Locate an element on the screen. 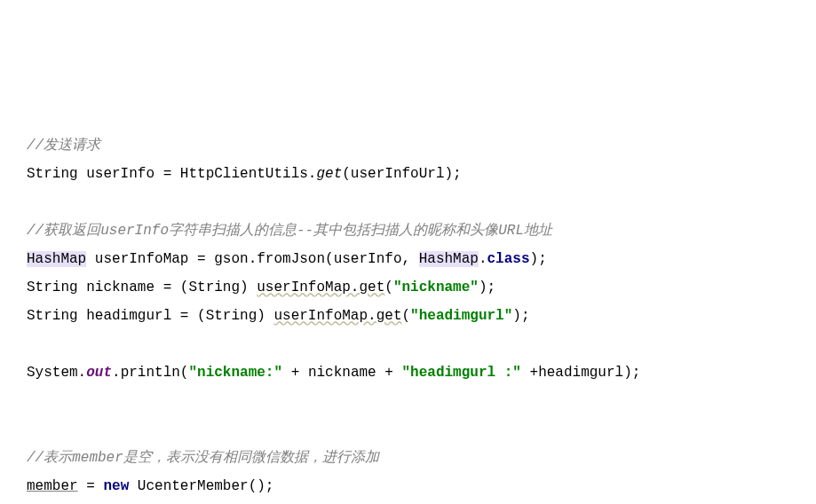 The height and width of the screenshot is (504, 816). code-line-1: //发送请求 is located at coordinates (408, 146).